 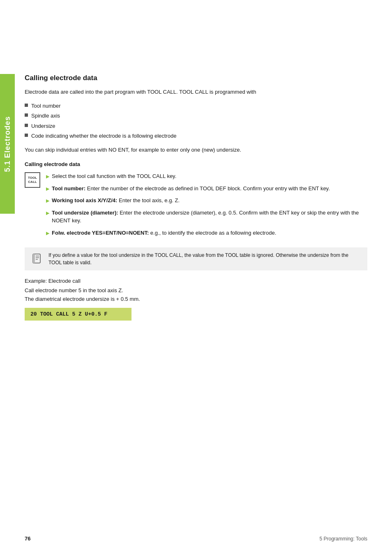 I want to click on list-item-label: Code indicating whether the electrode is…, so click(x=104, y=136).